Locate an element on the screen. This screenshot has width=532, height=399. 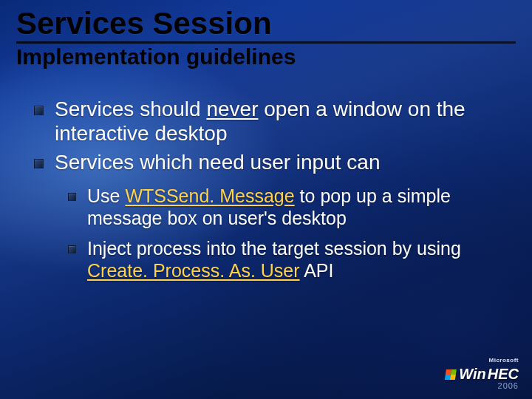
footer-logo: Microsoft WinHEC 2006 is located at coordinates (482, 374).